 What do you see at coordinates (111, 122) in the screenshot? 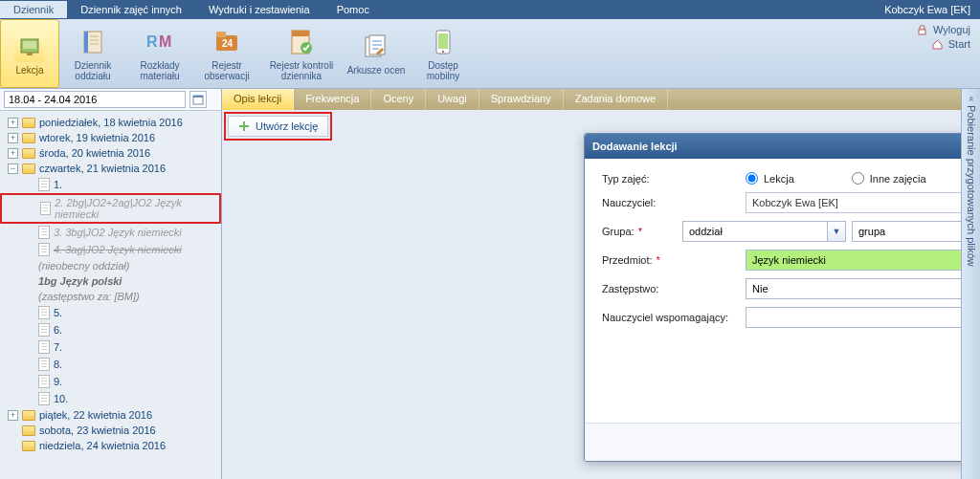
I see `tree-day: +poniedziałek, 18 kwietnia 2016` at bounding box center [111, 122].